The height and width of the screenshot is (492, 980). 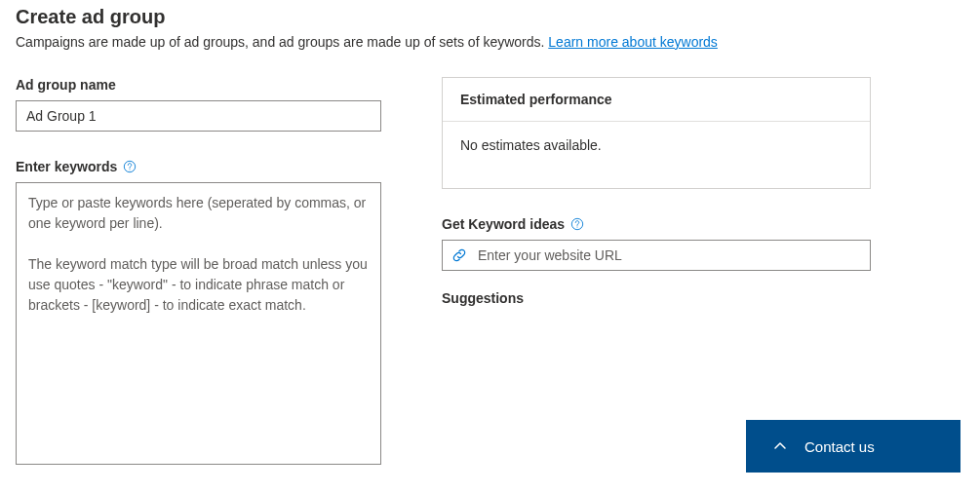 I want to click on website-url-input, so click(x=656, y=255).